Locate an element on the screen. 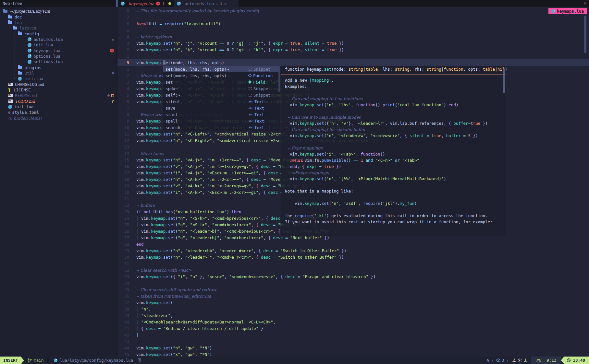 The height and width of the screenshot is (364, 589). error-icon: × is located at coordinates (112, 51).